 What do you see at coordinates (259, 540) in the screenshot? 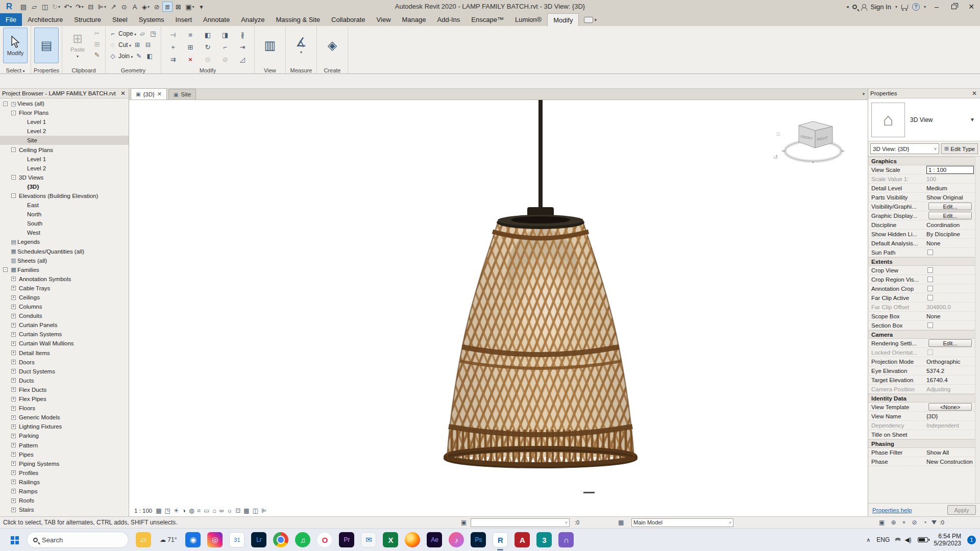
I see `lightroom-icon: Lr` at bounding box center [259, 540].